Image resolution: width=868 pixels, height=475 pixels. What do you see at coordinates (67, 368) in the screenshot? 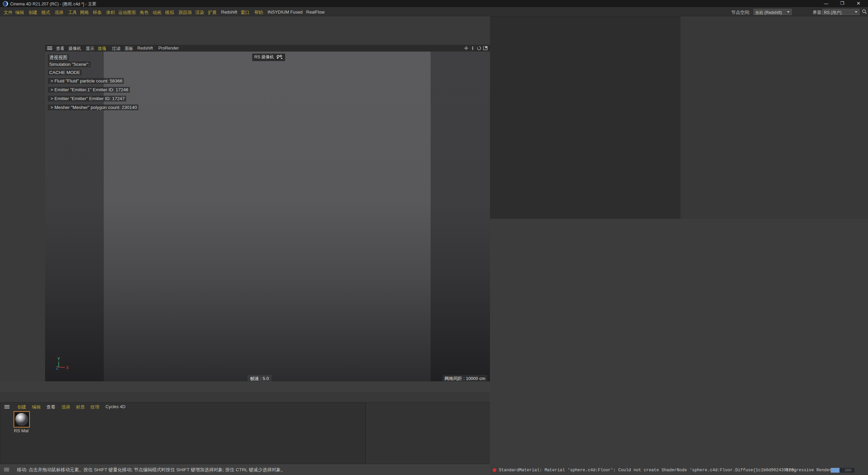
I see `svg-text: X` at bounding box center [67, 368].